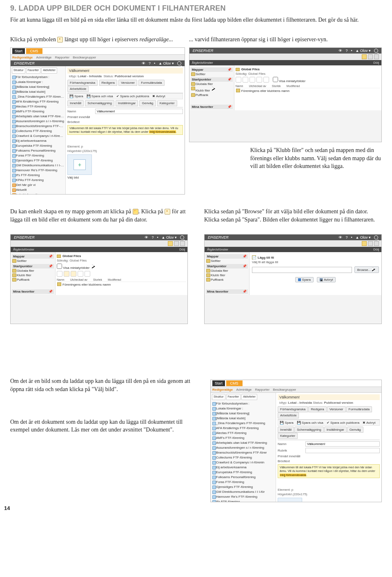 The width and height of the screenshot is (392, 577). What do you see at coordinates (38, 180) in the screenshot?
I see `tree-item: KPAs FTF-forening` at bounding box center [38, 180].